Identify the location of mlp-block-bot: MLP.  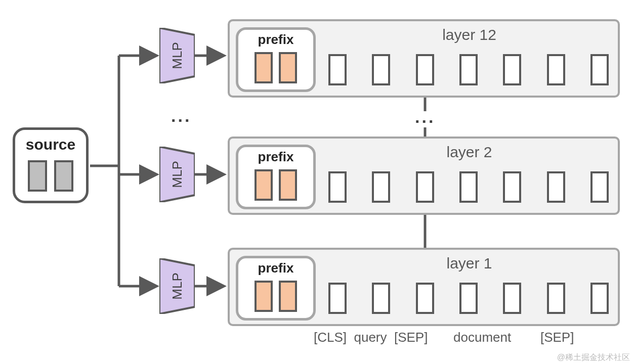
(177, 286).